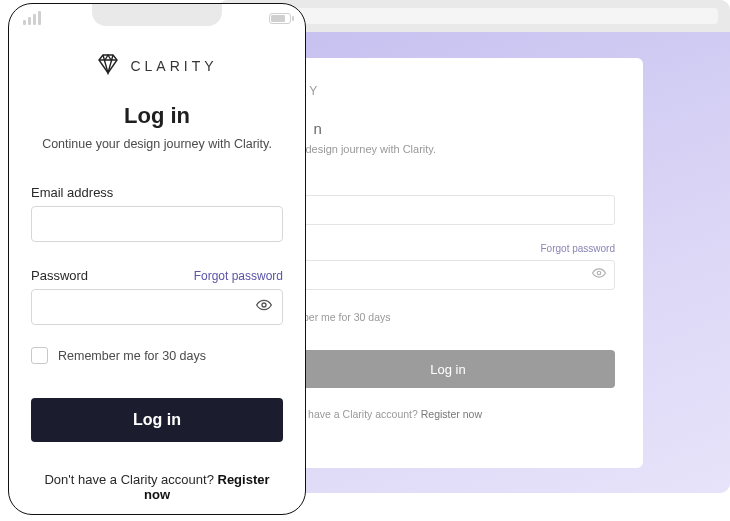 This screenshot has height=521, width=730. I want to click on register-prompt: Don't have a Clarity account?, so click(130, 480).